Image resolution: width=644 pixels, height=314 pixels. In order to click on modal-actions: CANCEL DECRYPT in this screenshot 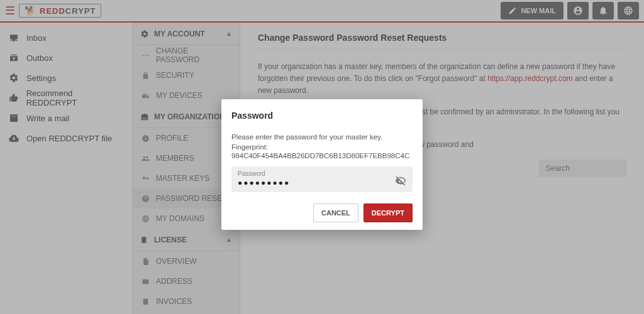, I will do `click(322, 213)`.